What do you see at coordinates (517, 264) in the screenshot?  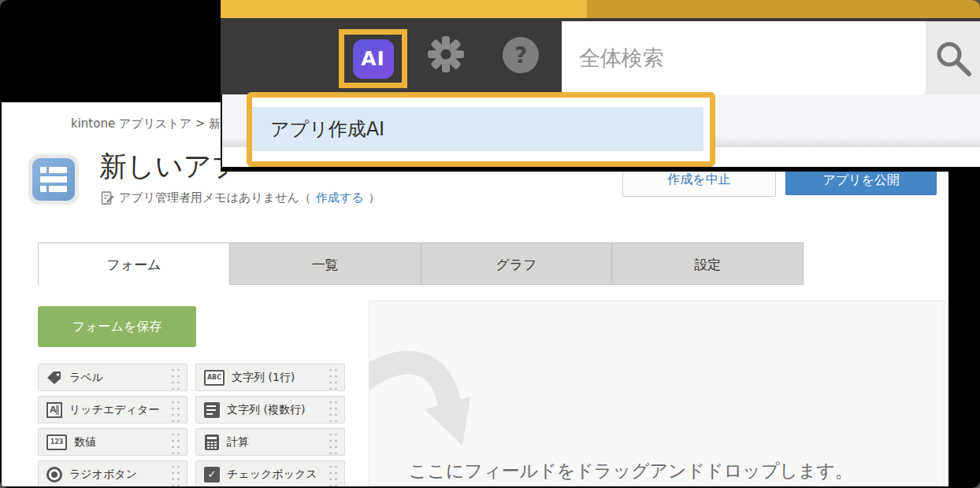 I see `tab-graph: グラフ` at bounding box center [517, 264].